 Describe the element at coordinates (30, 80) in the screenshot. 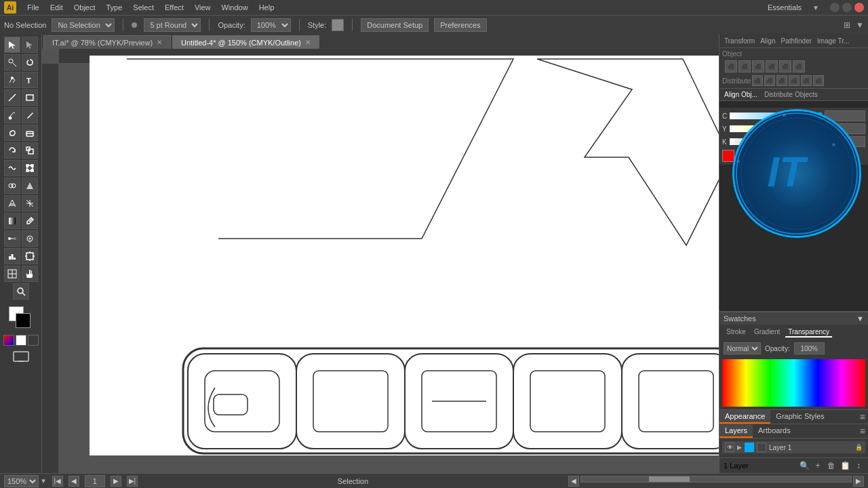

I see `type-tool: T` at that location.